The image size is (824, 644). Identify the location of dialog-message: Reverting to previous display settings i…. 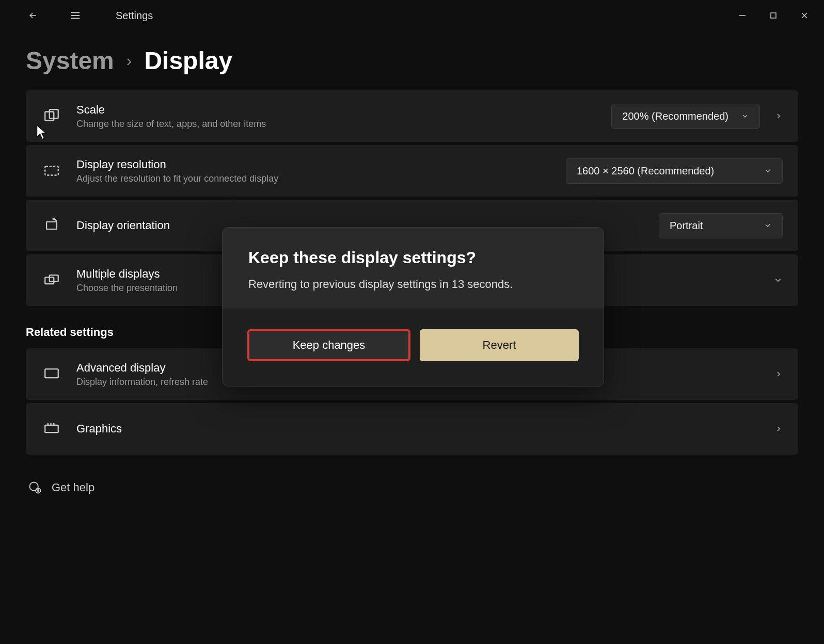
(413, 284).